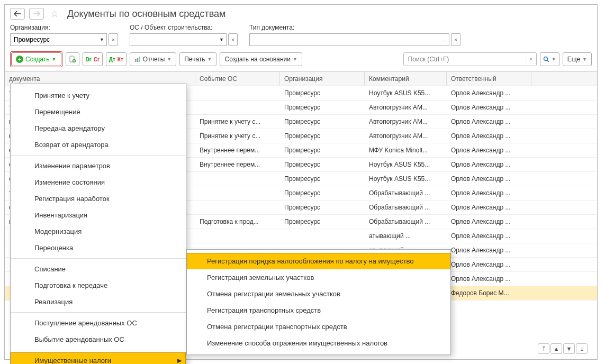 Image resolution: width=605 pixels, height=364 pixels. What do you see at coordinates (17, 14) in the screenshot?
I see `back-button` at bounding box center [17, 14].